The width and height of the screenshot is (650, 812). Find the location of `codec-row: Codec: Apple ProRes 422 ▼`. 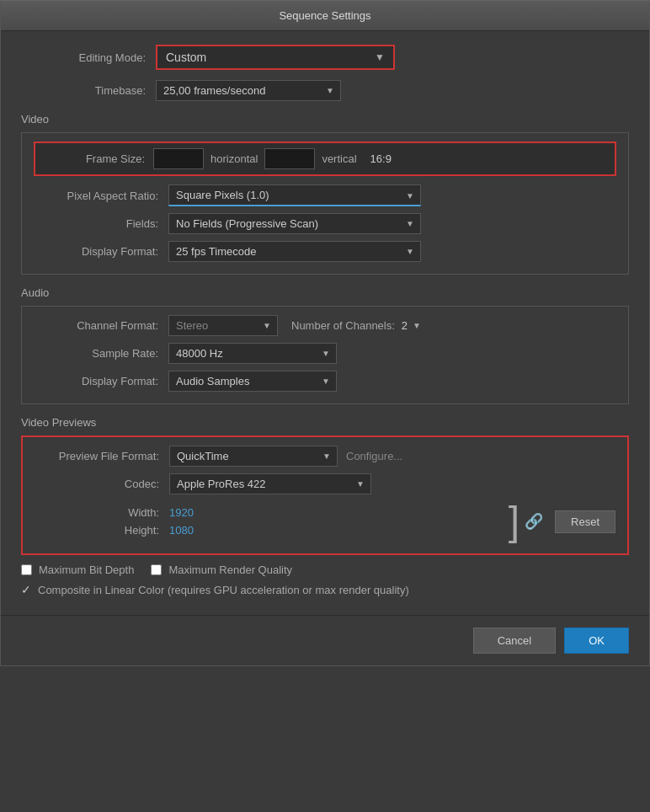

codec-row: Codec: Apple ProRes 422 ▼ is located at coordinates (325, 483).